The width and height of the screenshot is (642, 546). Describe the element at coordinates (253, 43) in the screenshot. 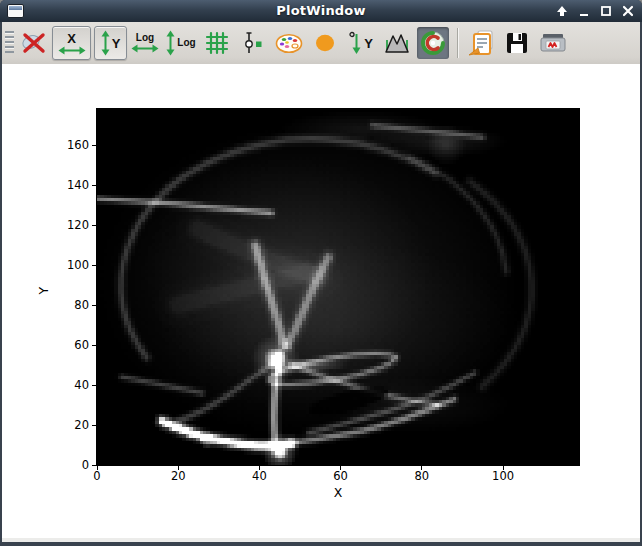

I see `contour-levels-button` at that location.